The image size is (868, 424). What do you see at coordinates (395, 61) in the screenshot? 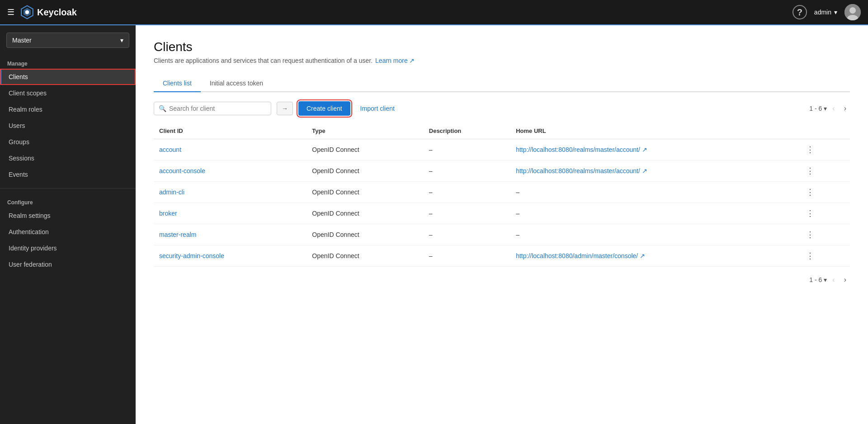
I see `learn-more-link: Learn more ↗` at bounding box center [395, 61].